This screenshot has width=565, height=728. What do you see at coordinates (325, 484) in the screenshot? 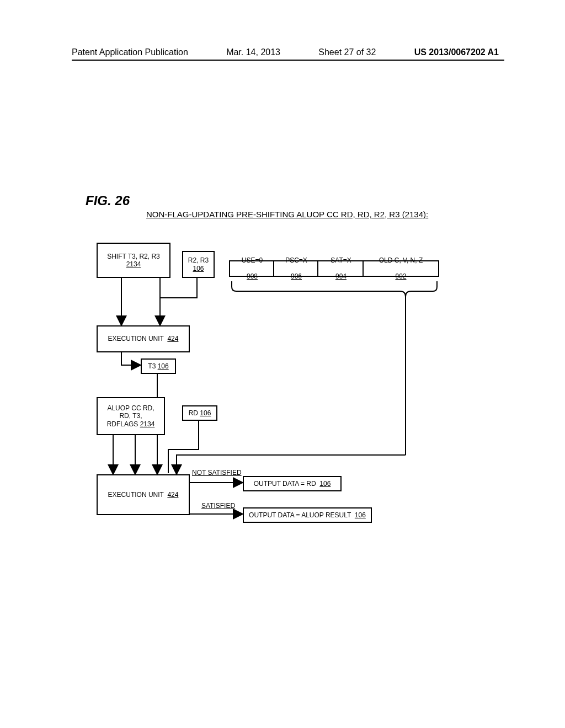
I see `out1-ref: 106` at bounding box center [325, 484].